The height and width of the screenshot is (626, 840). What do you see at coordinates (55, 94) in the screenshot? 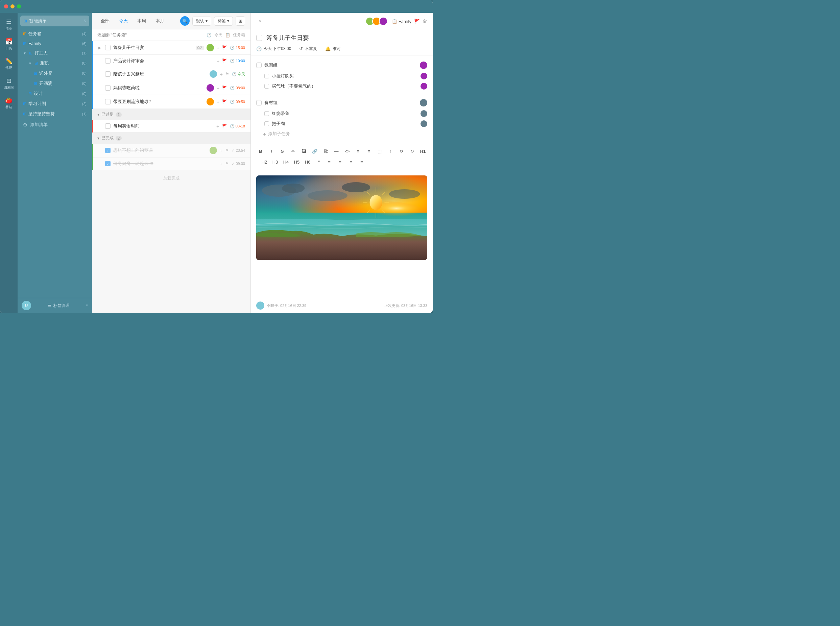
I see `sidebar-item-design: ⊞ 设计 (0)` at bounding box center [55, 94].